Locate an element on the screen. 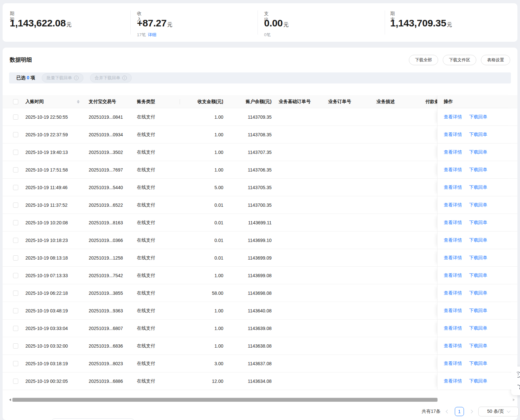  divider is located at coordinates (385, 22).